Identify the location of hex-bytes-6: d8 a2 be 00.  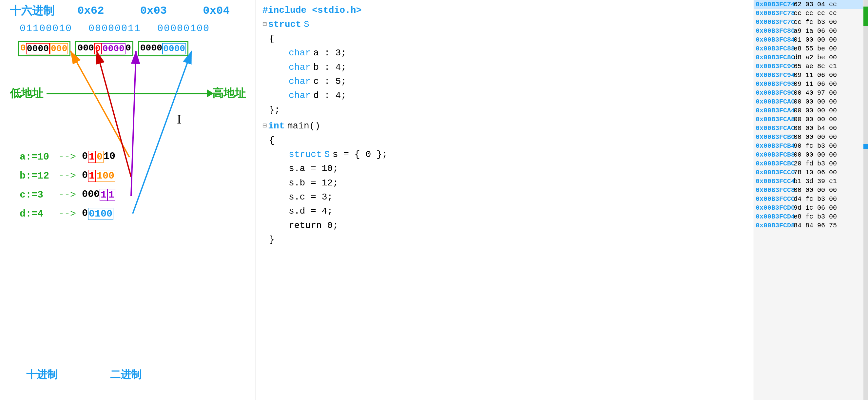
(815, 57).